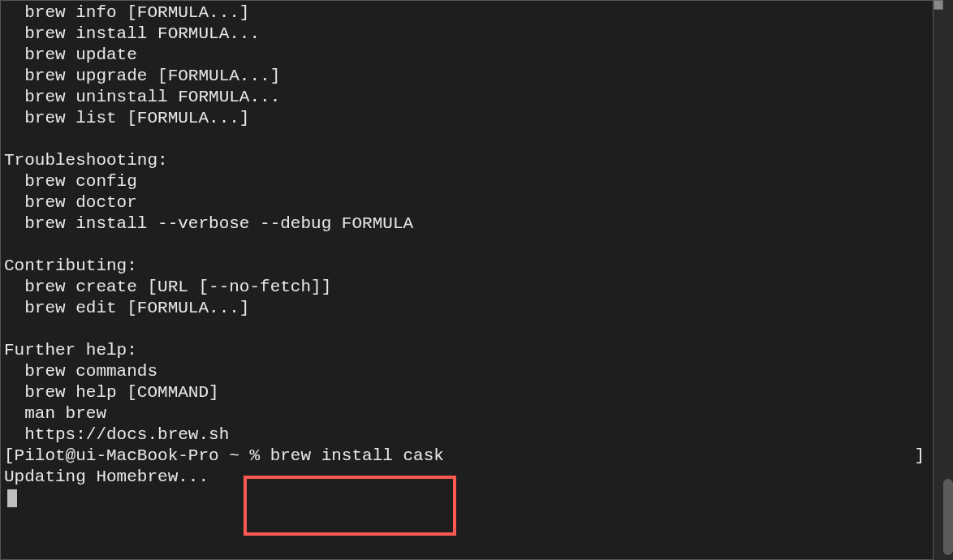 The height and width of the screenshot is (560, 953). What do you see at coordinates (467, 287) in the screenshot?
I see `terminal-line: brew create [URL [--no-fetch]]` at bounding box center [467, 287].